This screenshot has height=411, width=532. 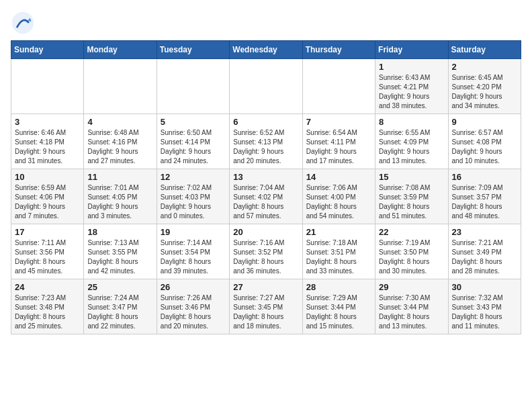 What do you see at coordinates (484, 307) in the screenshot?
I see `calendar-cell: 30Sunrise: 7:32 AM Sunset: 3:43 PM Dayli…` at bounding box center [484, 307].